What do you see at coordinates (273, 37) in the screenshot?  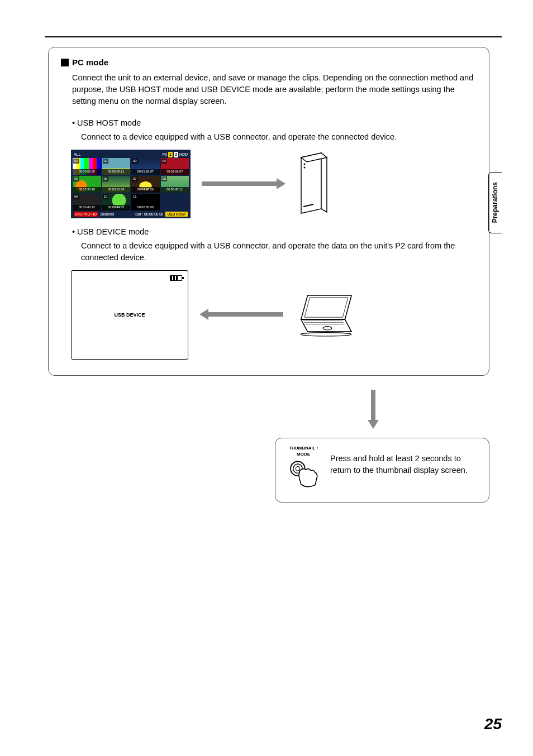 I see `page-top-rule` at bounding box center [273, 37].